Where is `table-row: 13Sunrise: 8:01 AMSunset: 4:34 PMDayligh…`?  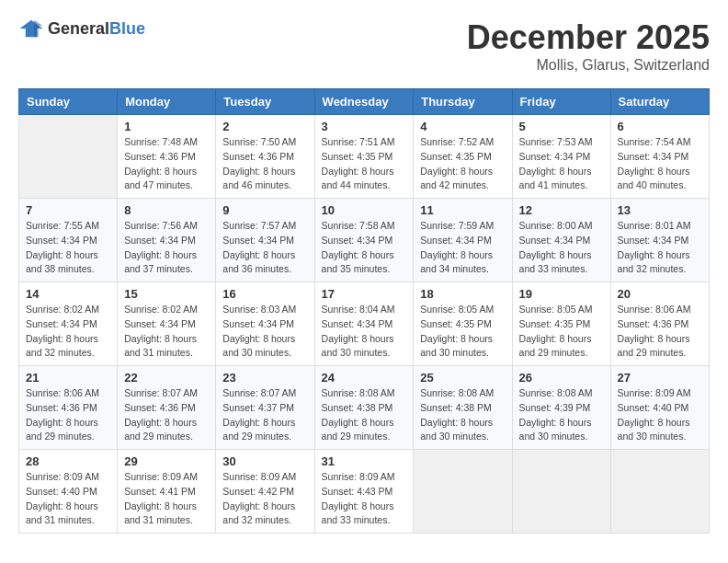 table-row: 13Sunrise: 8:01 AMSunset: 4:34 PMDayligh… is located at coordinates (660, 241).